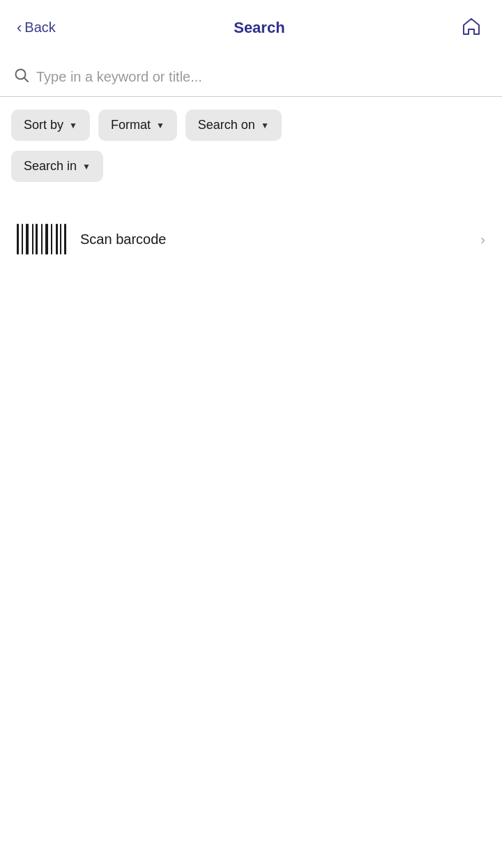  What do you see at coordinates (131, 125) in the screenshot?
I see `format-label: Format` at bounding box center [131, 125].